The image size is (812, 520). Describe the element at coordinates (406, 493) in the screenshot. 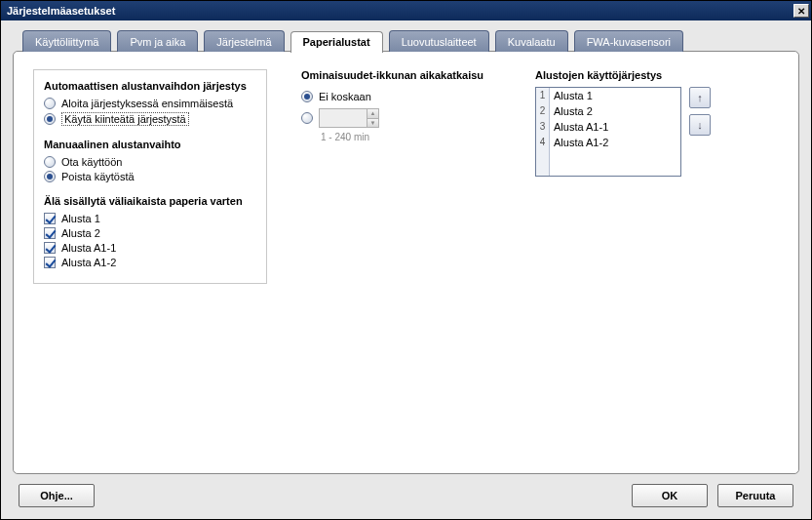

I see `dialog-footer: Ohje... OK Peruuta` at that location.